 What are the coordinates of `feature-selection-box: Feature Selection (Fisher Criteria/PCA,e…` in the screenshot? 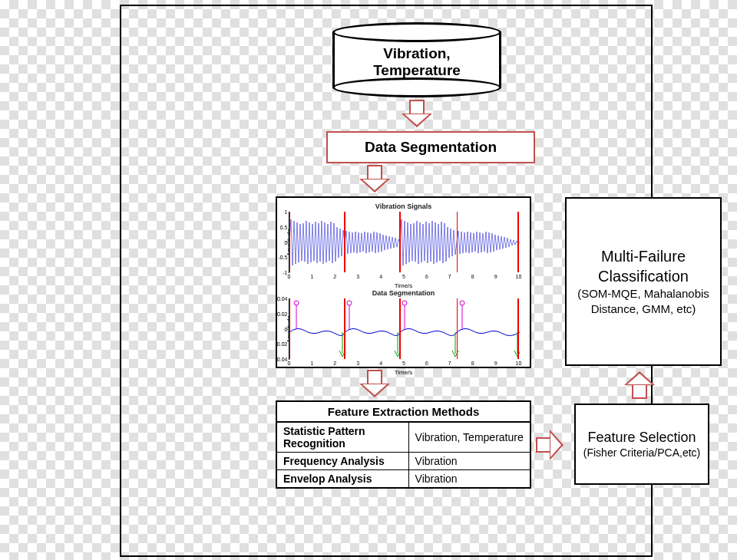 It's located at (642, 444).